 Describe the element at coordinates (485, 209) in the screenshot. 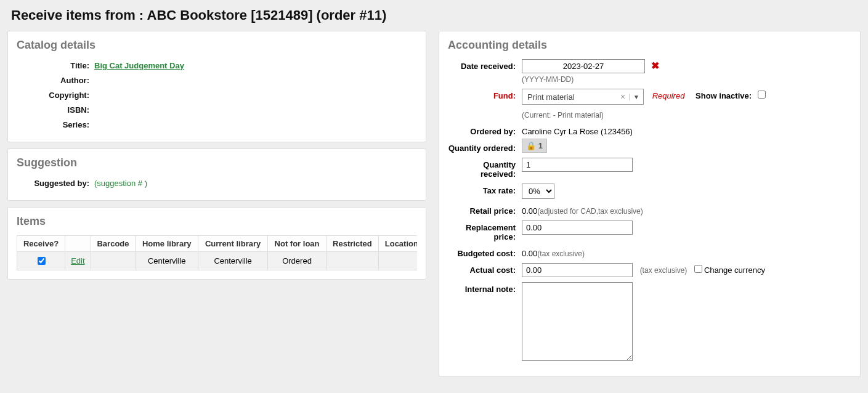

I see `label-retail: Retail price:` at that location.